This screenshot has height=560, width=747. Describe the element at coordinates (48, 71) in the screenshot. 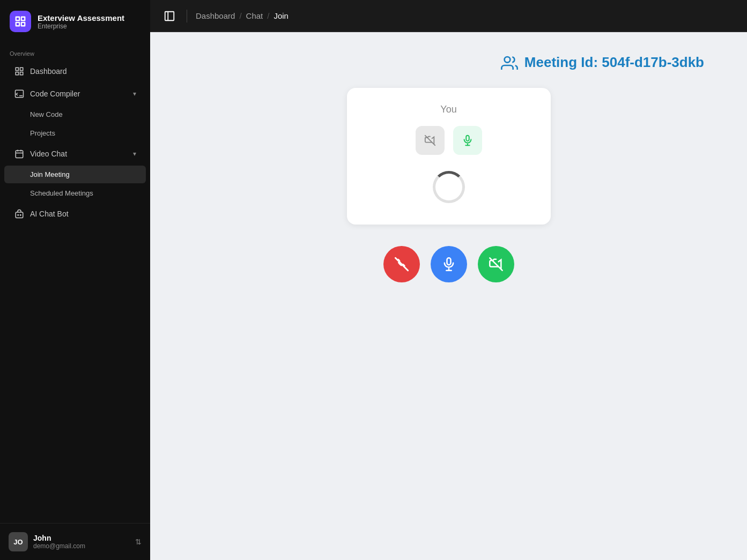

I see `dashboard-label: Dashboard` at that location.